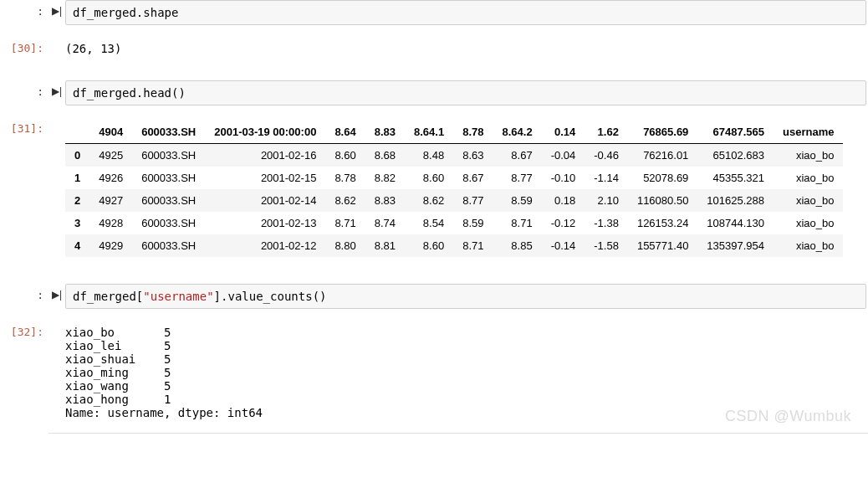 The width and height of the screenshot is (868, 483). I want to click on code-input: df_merged.head(), so click(466, 93).